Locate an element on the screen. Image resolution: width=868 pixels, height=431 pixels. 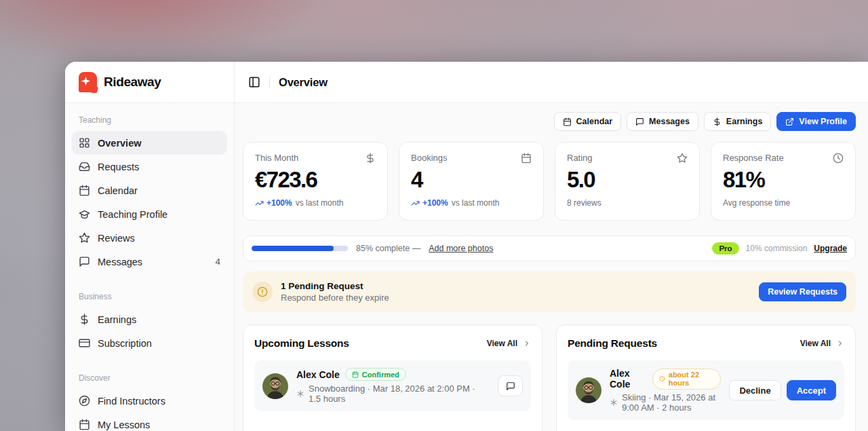
earnings-button-label: Earnings is located at coordinates (745, 121).